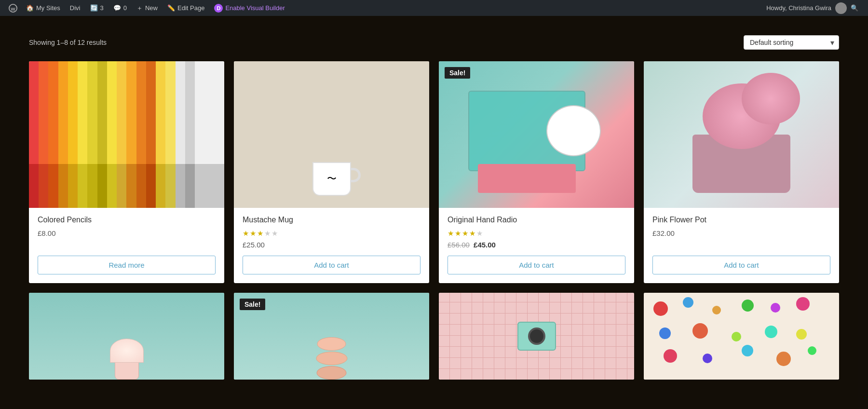 The height and width of the screenshot is (409, 868). I want to click on mug-shape: 〜, so click(332, 179).